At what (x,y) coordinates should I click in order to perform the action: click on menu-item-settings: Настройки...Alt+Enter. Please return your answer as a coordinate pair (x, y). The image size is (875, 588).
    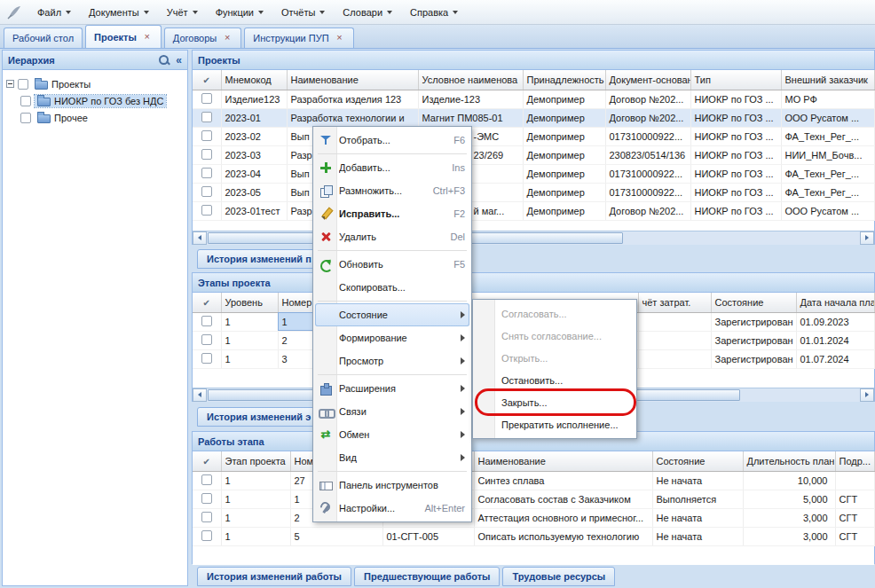
    Looking at the image, I should click on (392, 508).